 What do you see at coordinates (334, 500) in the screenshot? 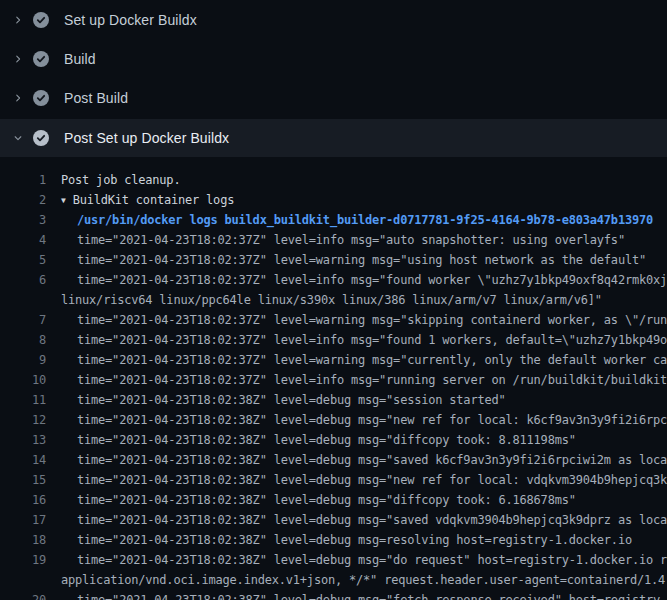
I see `log-line: 16 time="2021-04-23T18:02:38Z" level=deb…` at bounding box center [334, 500].